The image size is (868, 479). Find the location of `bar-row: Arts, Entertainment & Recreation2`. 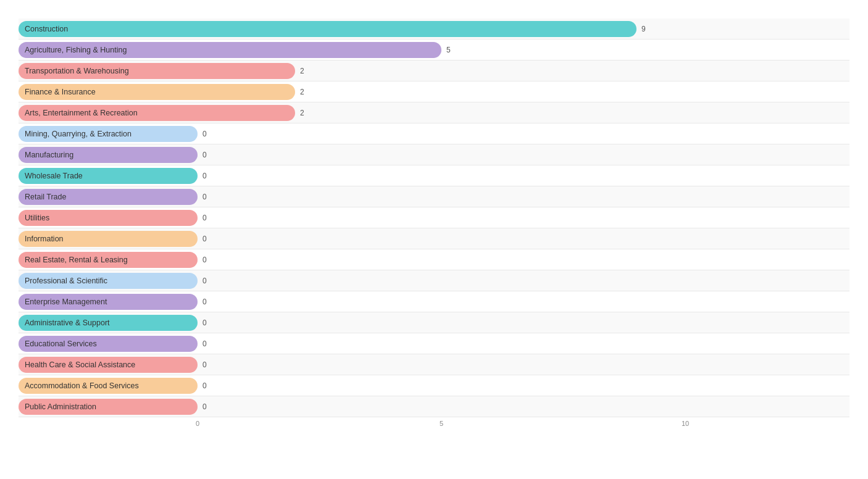

bar-row: Arts, Entertainment & Recreation2 is located at coordinates (434, 113).